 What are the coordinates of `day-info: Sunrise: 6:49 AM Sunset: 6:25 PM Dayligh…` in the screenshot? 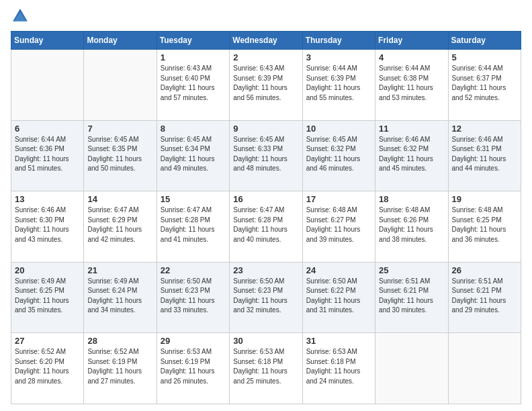 It's located at (47, 296).